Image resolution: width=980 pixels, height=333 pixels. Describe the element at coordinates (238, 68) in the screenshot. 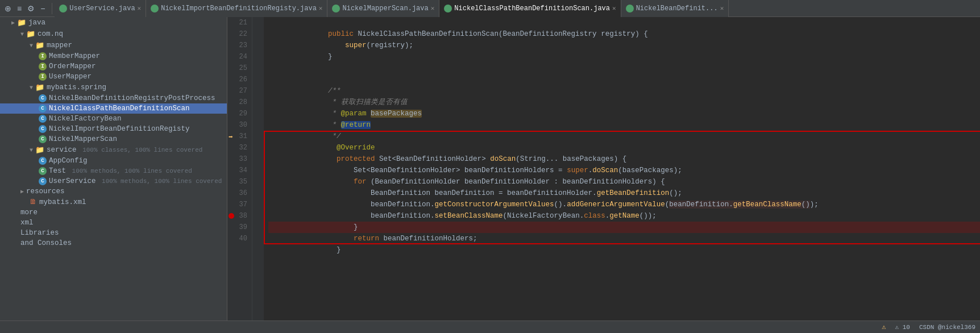

I see `line-num-25: 25` at that location.